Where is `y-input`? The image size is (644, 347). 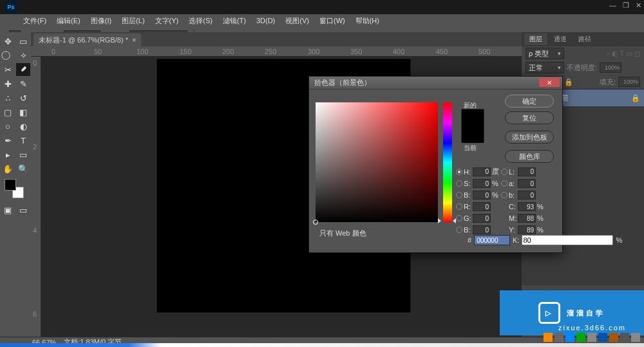
y-input is located at coordinates (527, 230).